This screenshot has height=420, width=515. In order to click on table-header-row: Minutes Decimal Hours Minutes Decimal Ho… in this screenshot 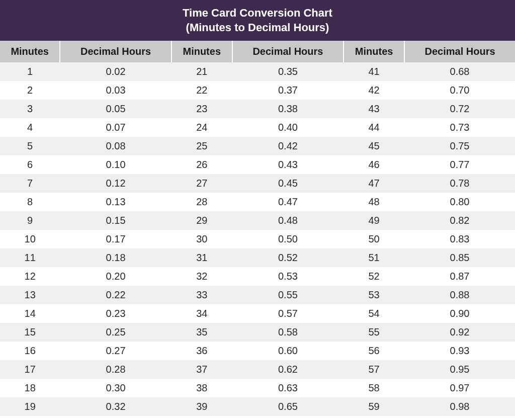, I will do `click(258, 51)`.